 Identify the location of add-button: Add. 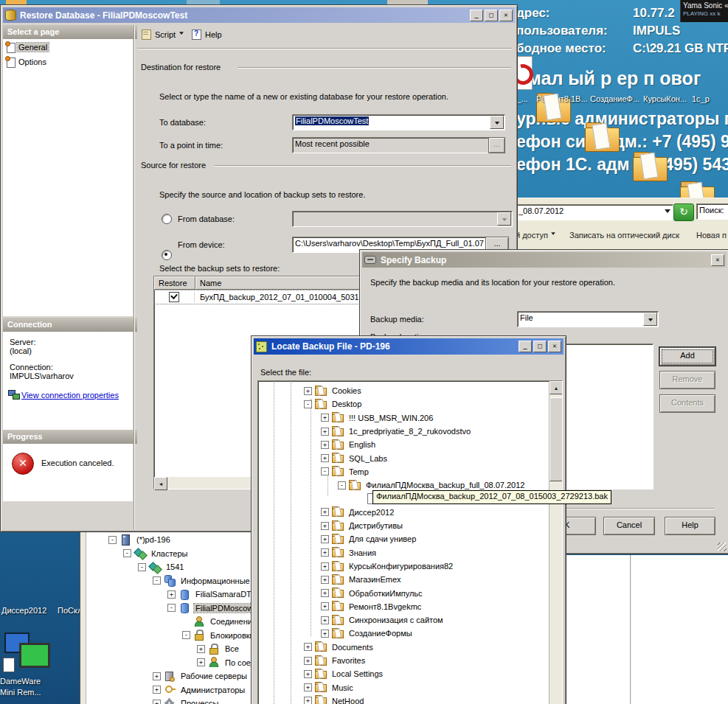
(687, 357).